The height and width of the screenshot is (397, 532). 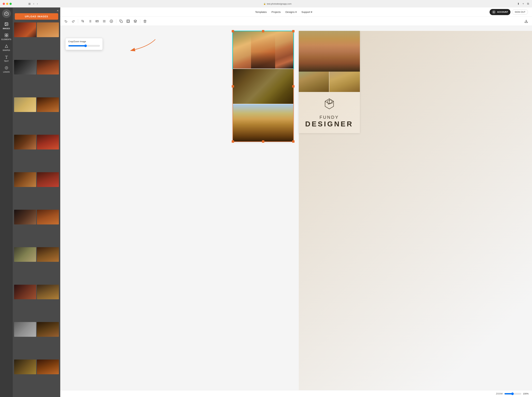 What do you see at coordinates (37, 209) in the screenshot?
I see `image-grid` at bounding box center [37, 209].